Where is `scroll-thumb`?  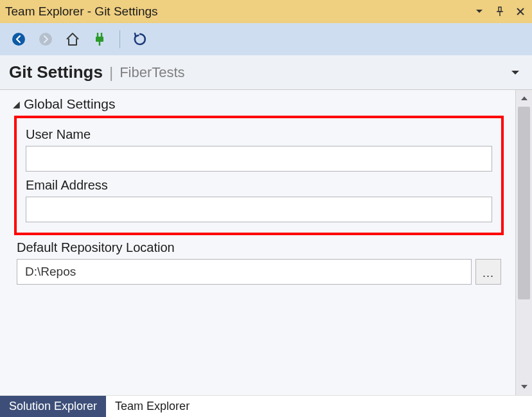 scroll-thumb is located at coordinates (524, 203).